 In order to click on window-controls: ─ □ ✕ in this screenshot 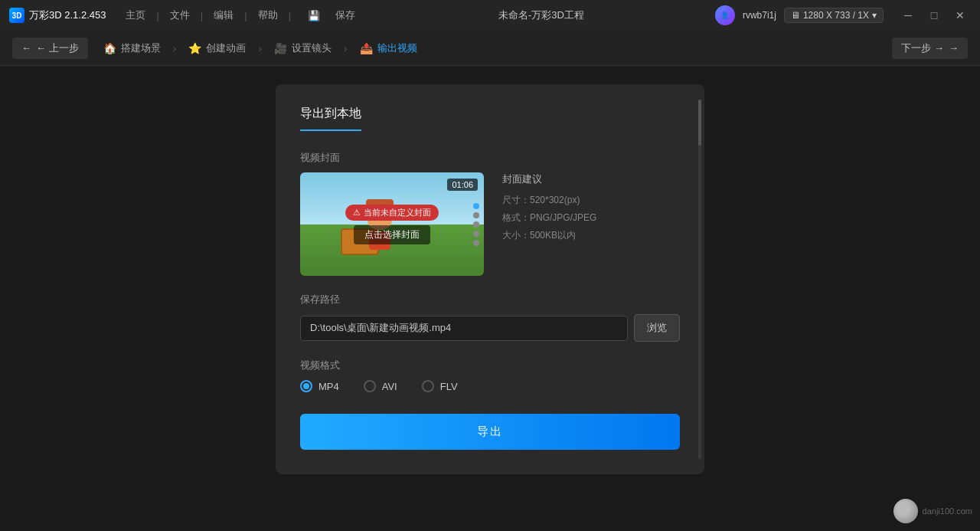, I will do `click(934, 15)`.